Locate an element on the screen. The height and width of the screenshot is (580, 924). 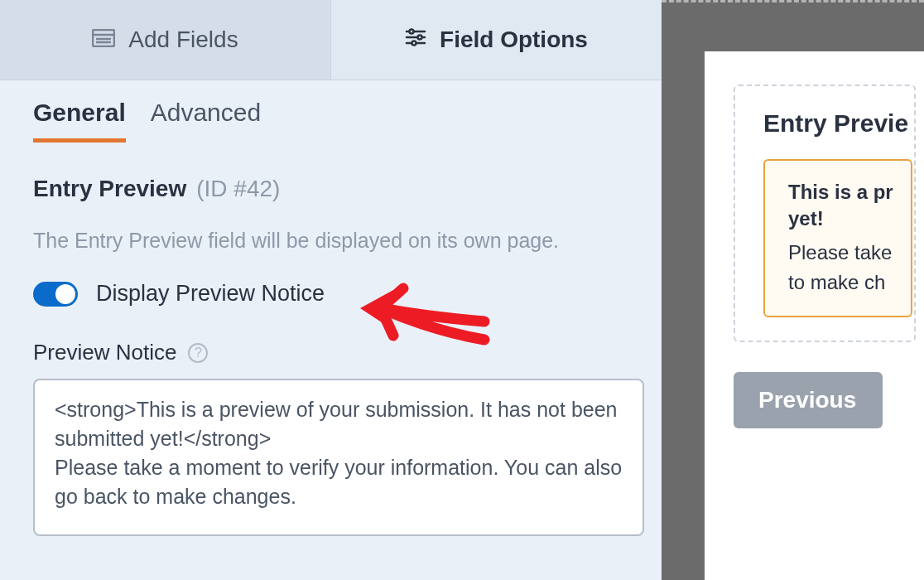
subtab-advanced: Advanced is located at coordinates (205, 121).